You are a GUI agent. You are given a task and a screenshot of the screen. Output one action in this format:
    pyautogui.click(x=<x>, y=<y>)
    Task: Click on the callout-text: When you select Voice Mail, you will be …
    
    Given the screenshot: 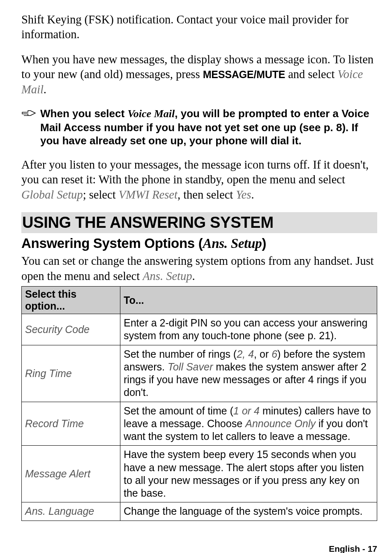 What is the action you would take?
    pyautogui.click(x=209, y=127)
    